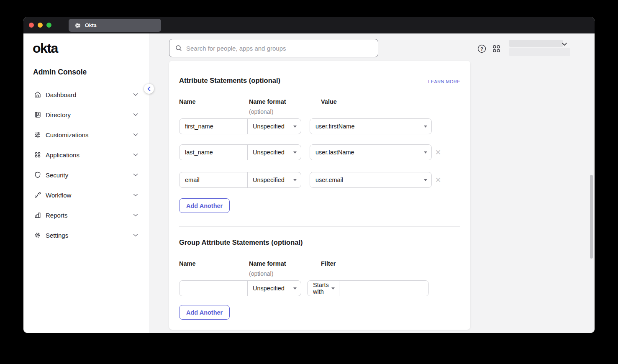  I want to click on okta-logo: okta, so click(45, 49).